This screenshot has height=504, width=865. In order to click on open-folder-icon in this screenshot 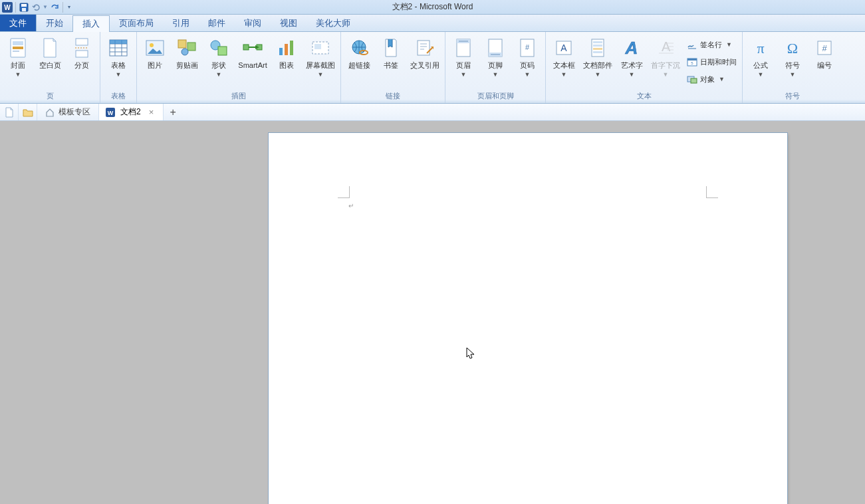, I will do `click(28, 112)`.